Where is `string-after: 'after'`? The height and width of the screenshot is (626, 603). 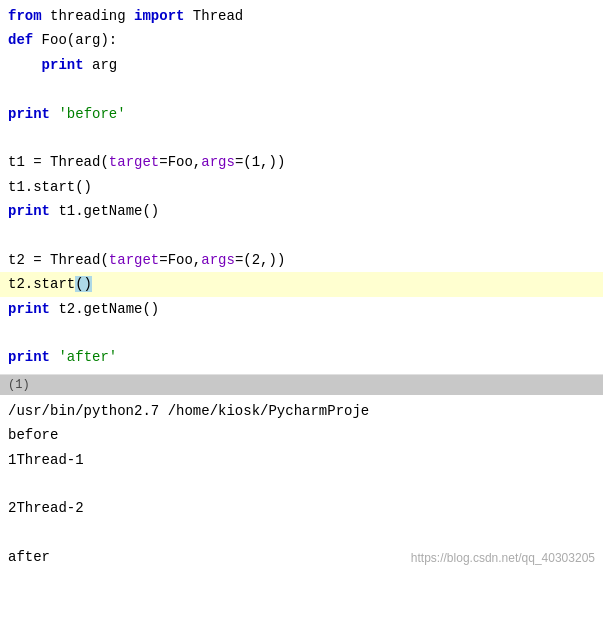 string-after: 'after' is located at coordinates (88, 357).